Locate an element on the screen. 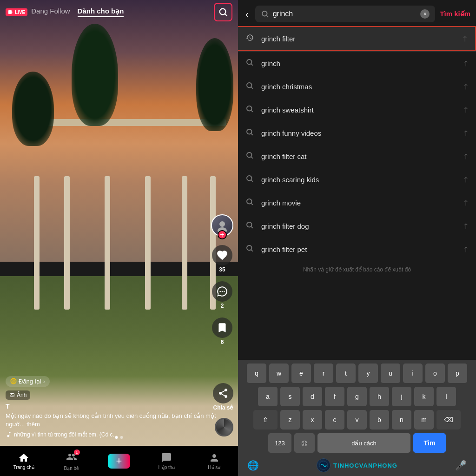 This screenshot has height=476, width=476. key-y: y is located at coordinates (368, 373).